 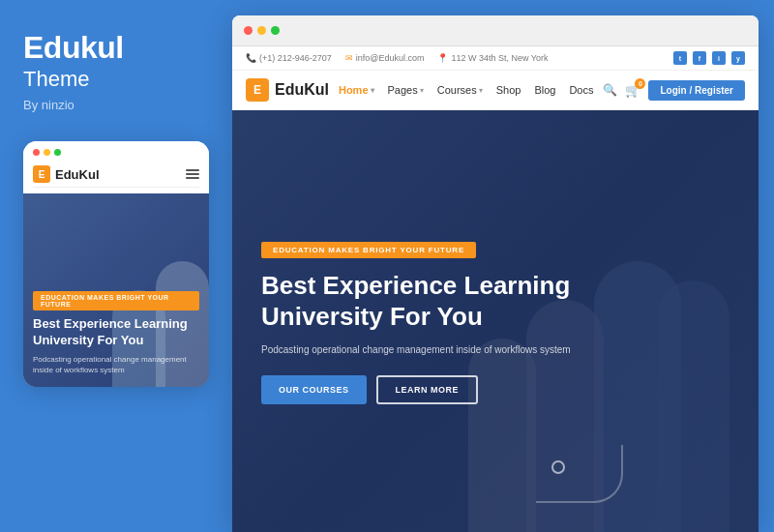 What do you see at coordinates (313, 390) in the screenshot?
I see `our-courses-button: OUR COURSES` at bounding box center [313, 390].